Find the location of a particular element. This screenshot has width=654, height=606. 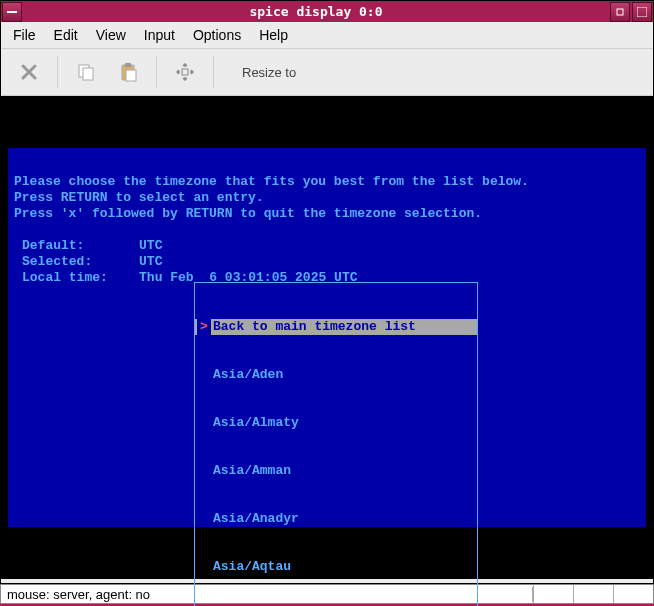

paste-icon is located at coordinates (128, 72).